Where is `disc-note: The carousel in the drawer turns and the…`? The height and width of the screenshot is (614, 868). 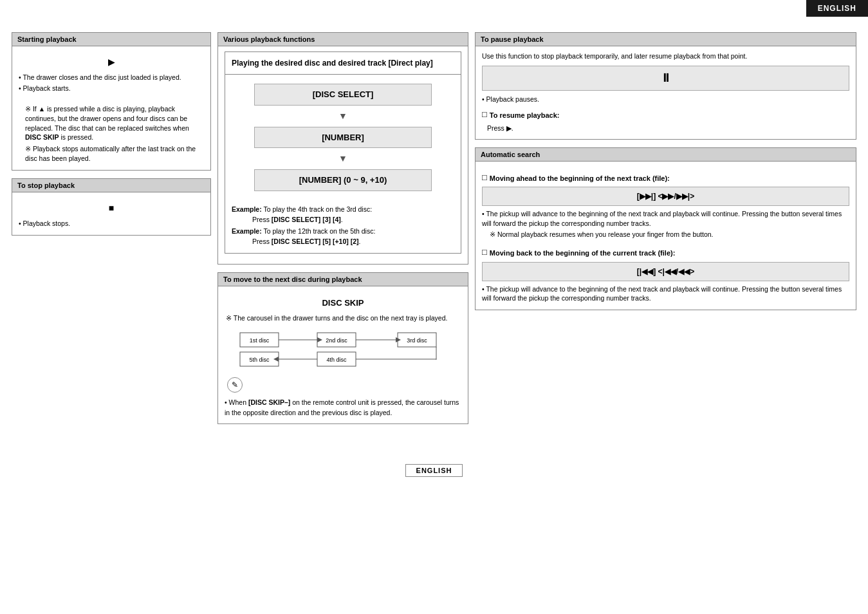 disc-note: The carousel in the drawer turns and the… is located at coordinates (343, 318).